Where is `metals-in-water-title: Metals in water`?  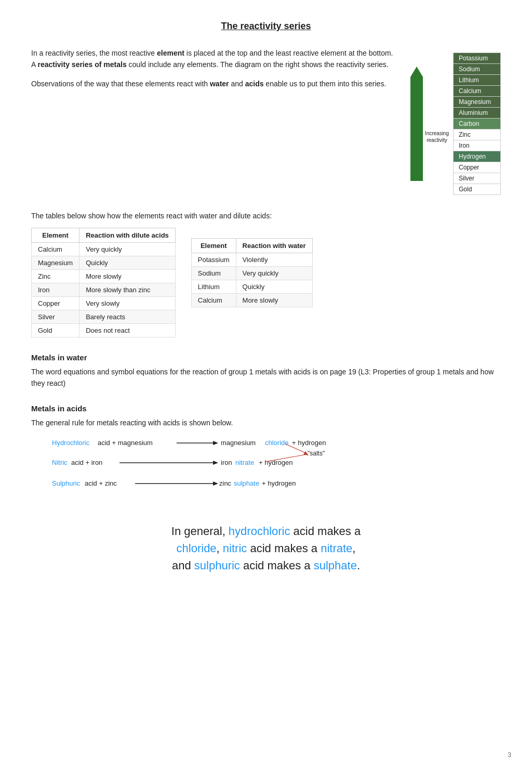
metals-in-water-title: Metals in water is located at coordinates (266, 358).